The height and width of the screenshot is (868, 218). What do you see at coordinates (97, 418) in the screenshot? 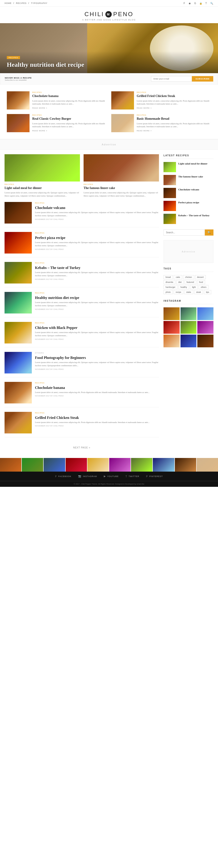
I see `list-title-7: Grilled Fried Chicken Steak` at bounding box center [97, 418].